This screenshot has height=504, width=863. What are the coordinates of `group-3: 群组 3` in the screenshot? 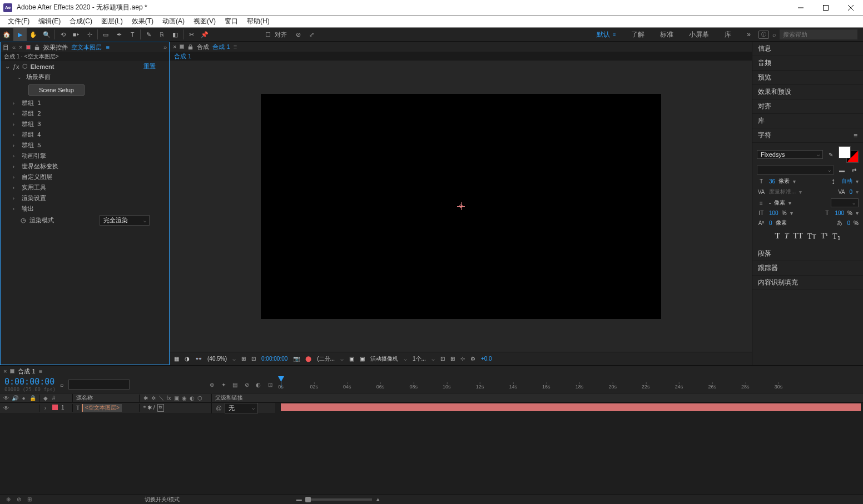 It's located at (31, 124).